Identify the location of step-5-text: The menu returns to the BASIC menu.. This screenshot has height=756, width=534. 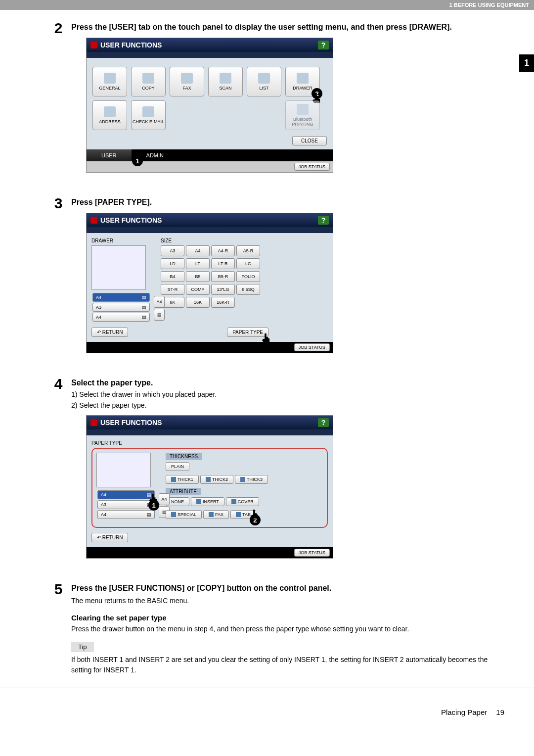
(288, 601).